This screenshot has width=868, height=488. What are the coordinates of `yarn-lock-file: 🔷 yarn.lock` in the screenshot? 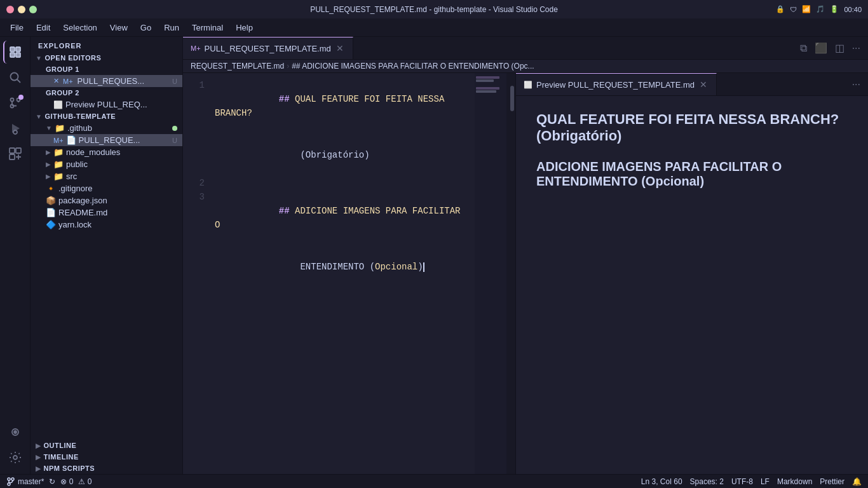 It's located at (107, 225).